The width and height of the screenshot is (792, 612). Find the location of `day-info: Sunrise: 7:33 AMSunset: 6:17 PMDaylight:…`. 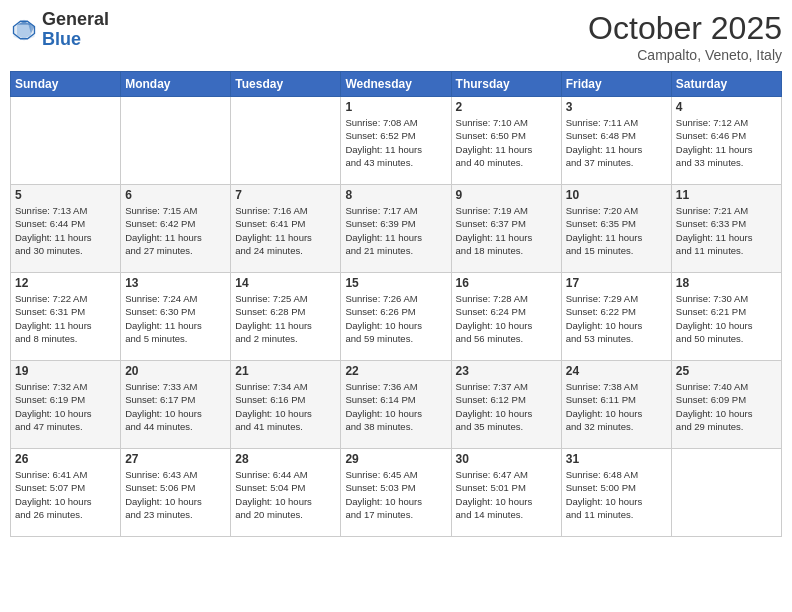

day-info: Sunrise: 7:33 AMSunset: 6:17 PMDaylight:… is located at coordinates (176, 406).